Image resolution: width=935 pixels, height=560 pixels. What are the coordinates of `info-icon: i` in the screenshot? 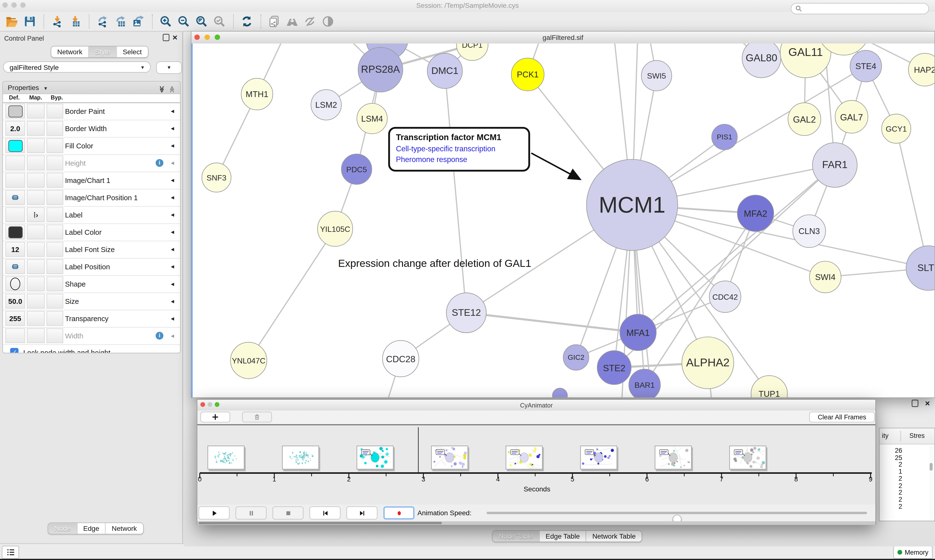 It's located at (159, 336).